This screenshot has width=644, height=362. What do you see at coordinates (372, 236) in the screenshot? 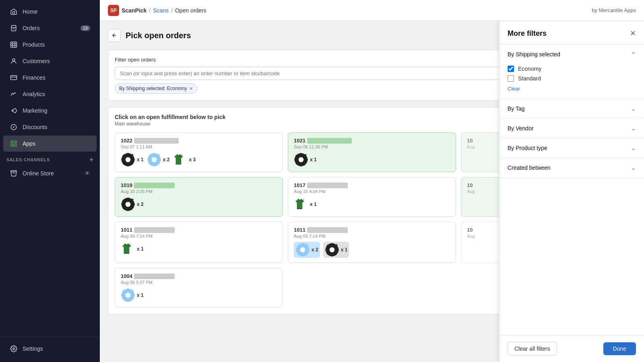
I see `order-date: Aug 09 7:14 PM` at bounding box center [372, 236].